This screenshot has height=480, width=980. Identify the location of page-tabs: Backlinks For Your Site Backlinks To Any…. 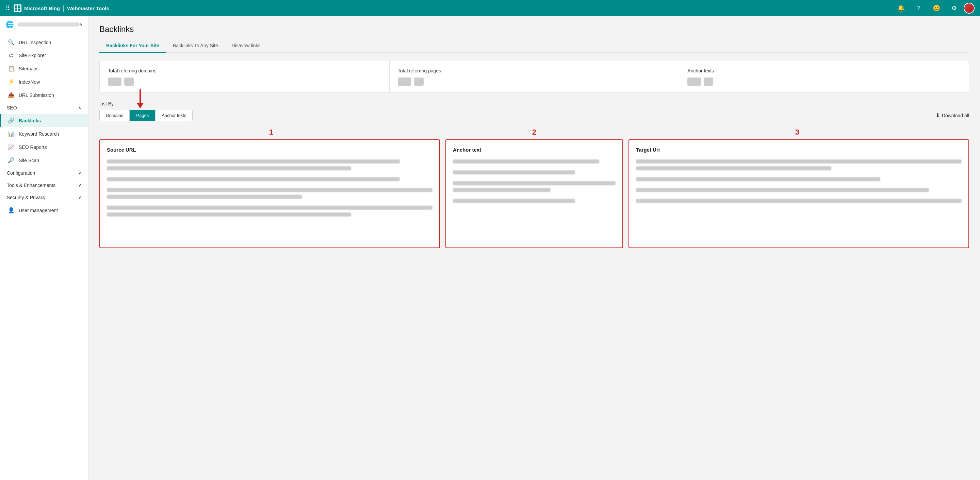
(534, 46).